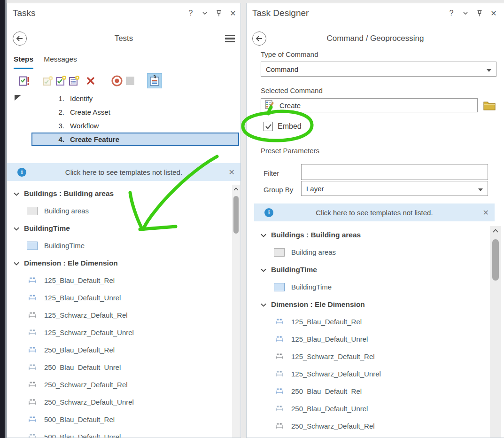  I want to click on step-row: 4.Create Feature, so click(135, 139).